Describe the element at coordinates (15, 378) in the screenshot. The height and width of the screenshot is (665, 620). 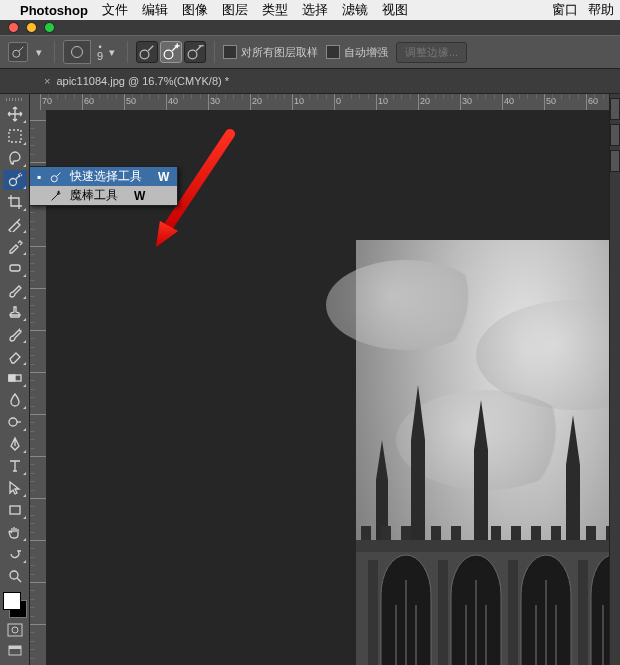
I see `gradient-tool` at that location.